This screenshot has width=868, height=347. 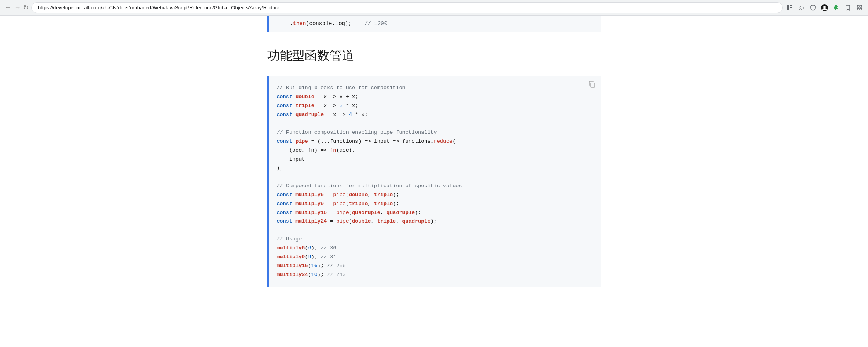 What do you see at coordinates (802, 8) in the screenshot?
I see `svg-text: 文A` at bounding box center [802, 8].